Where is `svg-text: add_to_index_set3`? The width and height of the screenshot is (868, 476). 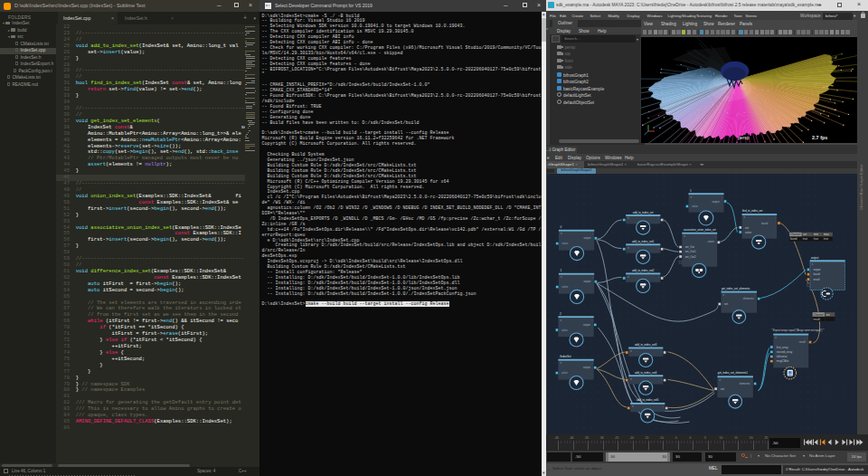
svg-text: add_to_index_set3 is located at coordinates (646, 345).